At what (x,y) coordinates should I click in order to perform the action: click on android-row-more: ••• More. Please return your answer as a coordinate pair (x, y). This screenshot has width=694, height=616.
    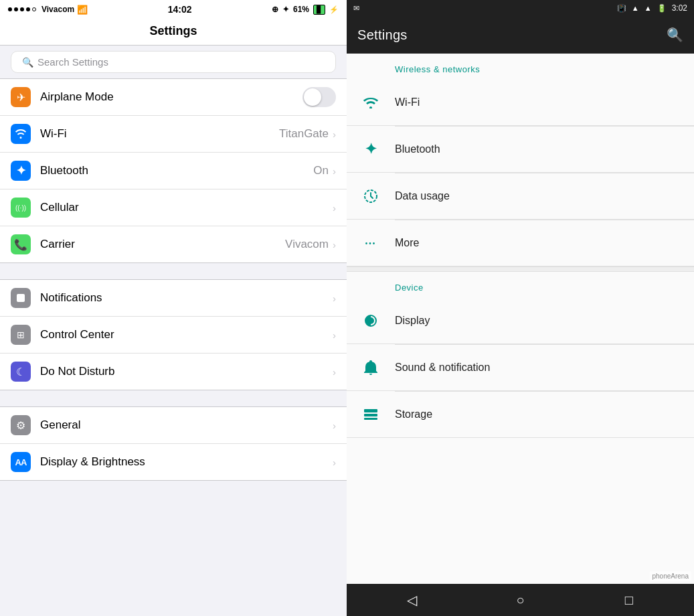
    Looking at the image, I should click on (521, 244).